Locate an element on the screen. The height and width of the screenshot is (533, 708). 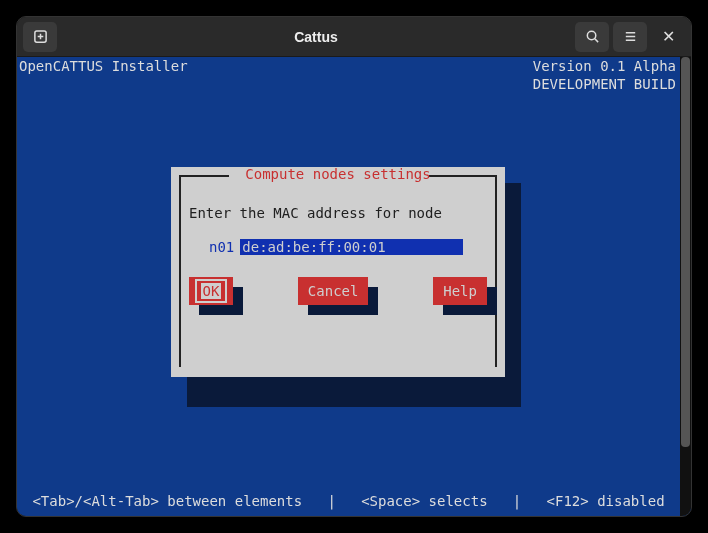
node-label: n01 is located at coordinates (222, 247).